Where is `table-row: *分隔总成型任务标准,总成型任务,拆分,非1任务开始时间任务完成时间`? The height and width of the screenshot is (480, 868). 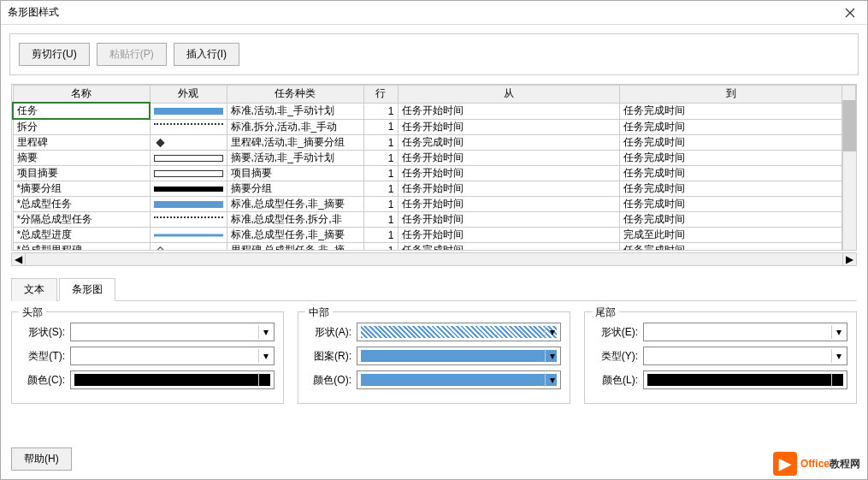 table-row: *分隔总成型任务标准,总成型任务,拆分,非1任务开始时间任务完成时间 is located at coordinates (434, 220).